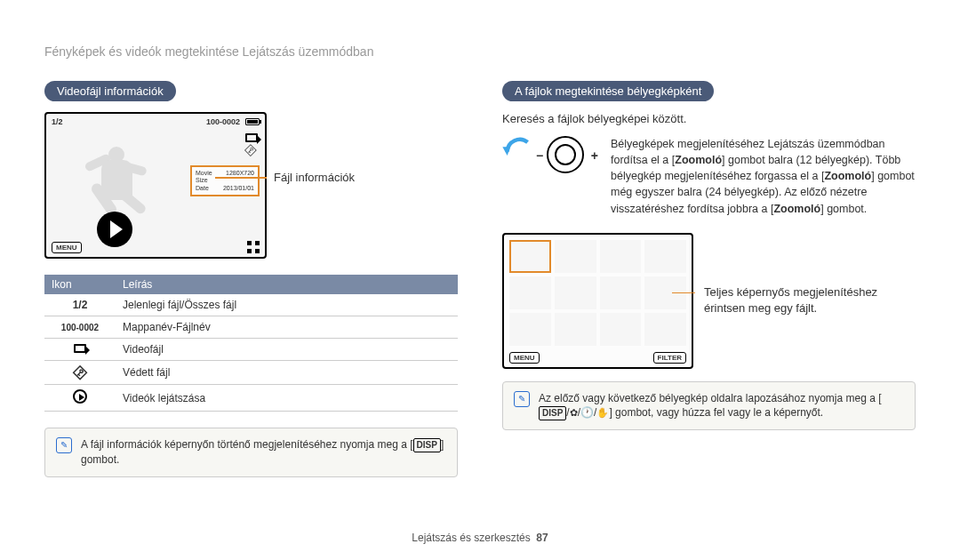 Image resolution: width=960 pixels, height=560 pixels. I want to click on macro-icon: ✿, so click(574, 412).